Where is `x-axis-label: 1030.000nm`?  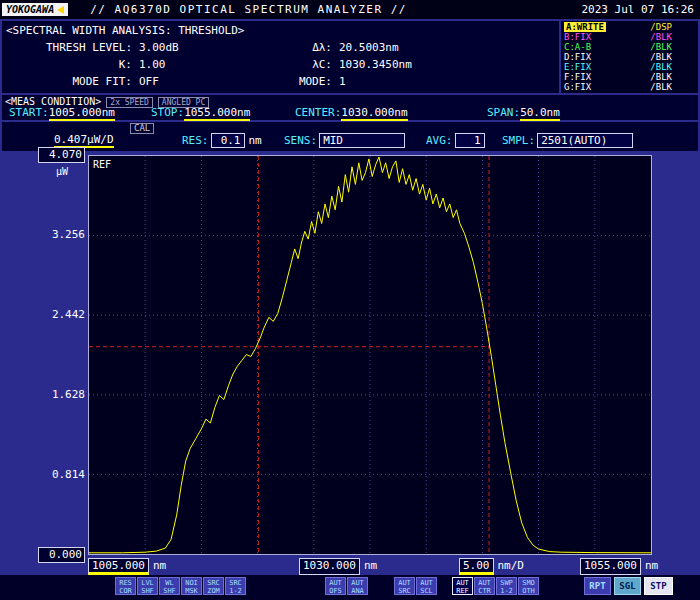
x-axis-label: 1030.000nm is located at coordinates (338, 566).